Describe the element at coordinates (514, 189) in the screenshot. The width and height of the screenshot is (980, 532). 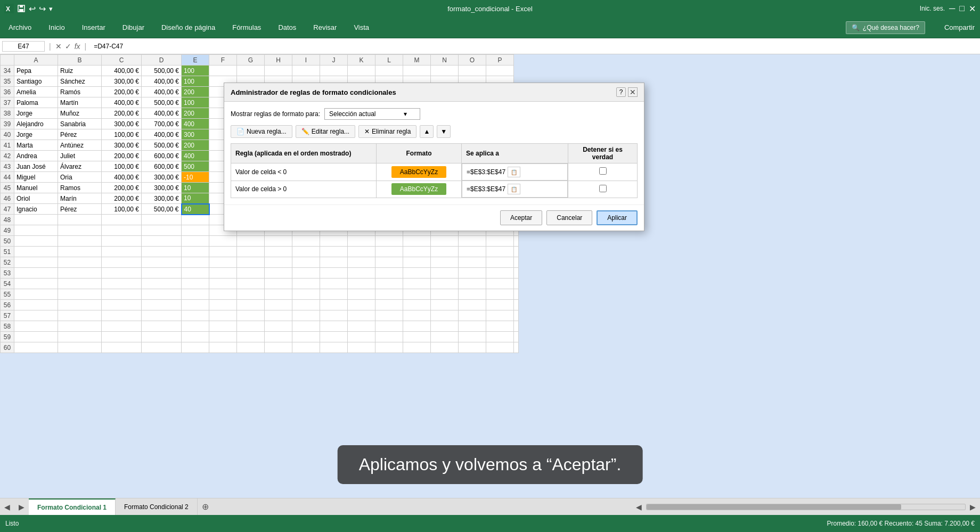
I see `rule-applies-2: =$E$3:$E$47 📋` at that location.